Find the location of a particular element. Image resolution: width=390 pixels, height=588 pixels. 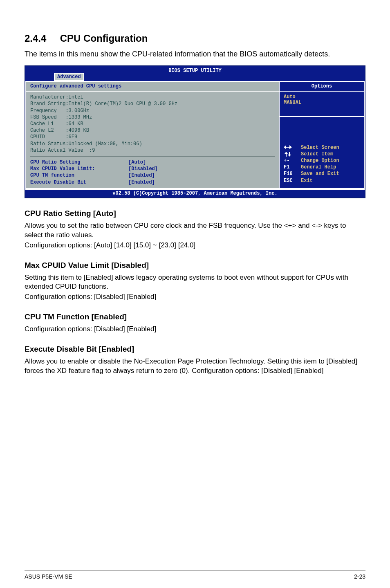

nav-label: Save and Exit is located at coordinates (320, 174).